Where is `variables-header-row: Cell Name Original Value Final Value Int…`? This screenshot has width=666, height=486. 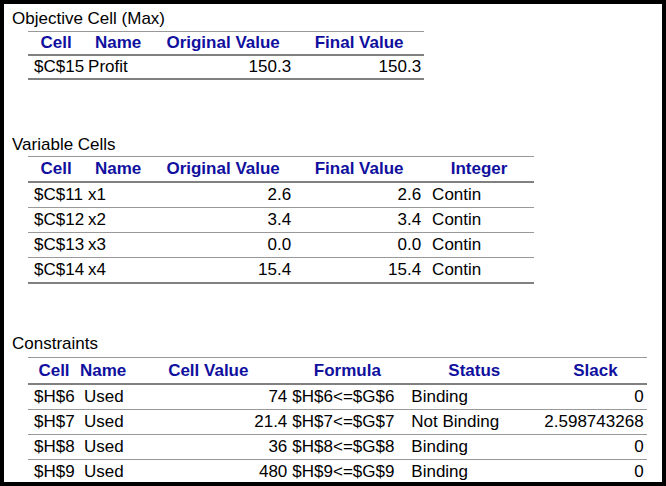 variables-header-row: Cell Name Original Value Final Value Int… is located at coordinates (281, 170).